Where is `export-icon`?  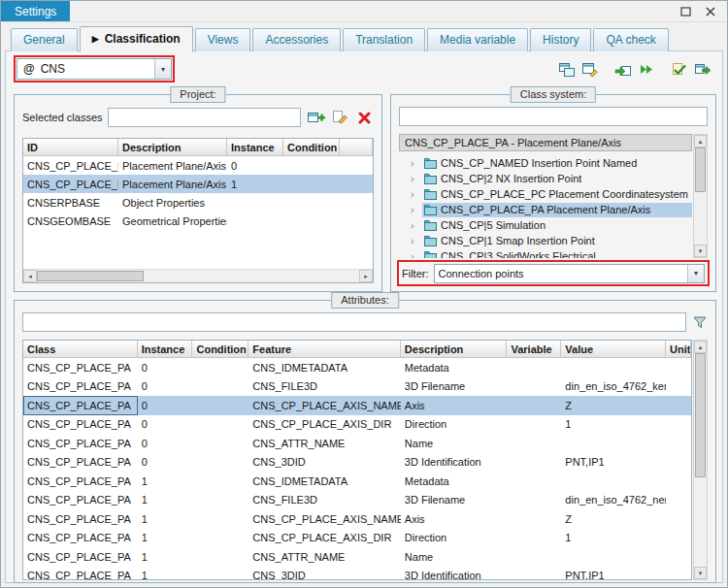
export-icon is located at coordinates (646, 69).